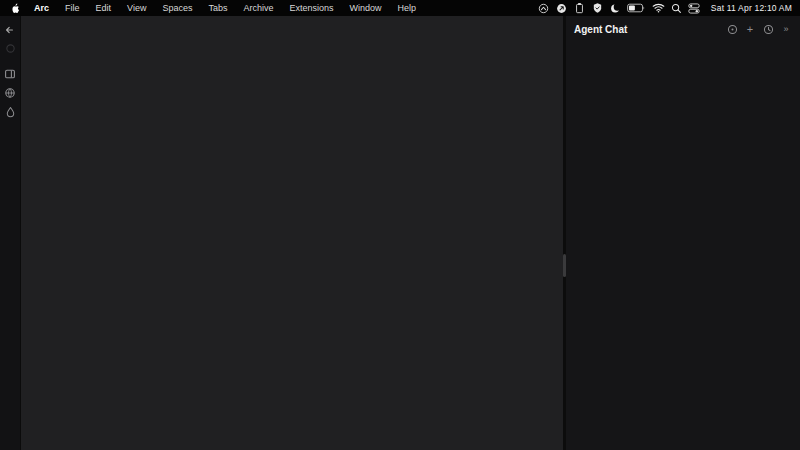 This screenshot has width=800, height=450. What do you see at coordinates (72, 8) in the screenshot?
I see `menu-file: File` at bounding box center [72, 8].